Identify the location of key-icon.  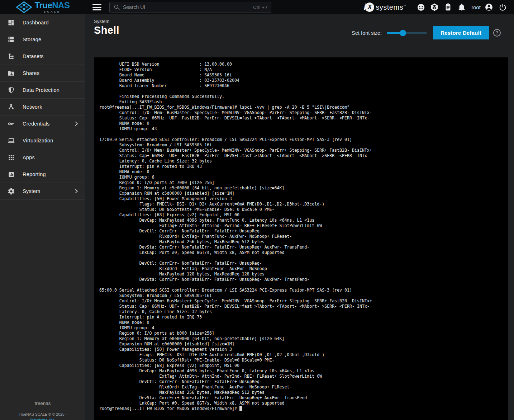
(11, 124).